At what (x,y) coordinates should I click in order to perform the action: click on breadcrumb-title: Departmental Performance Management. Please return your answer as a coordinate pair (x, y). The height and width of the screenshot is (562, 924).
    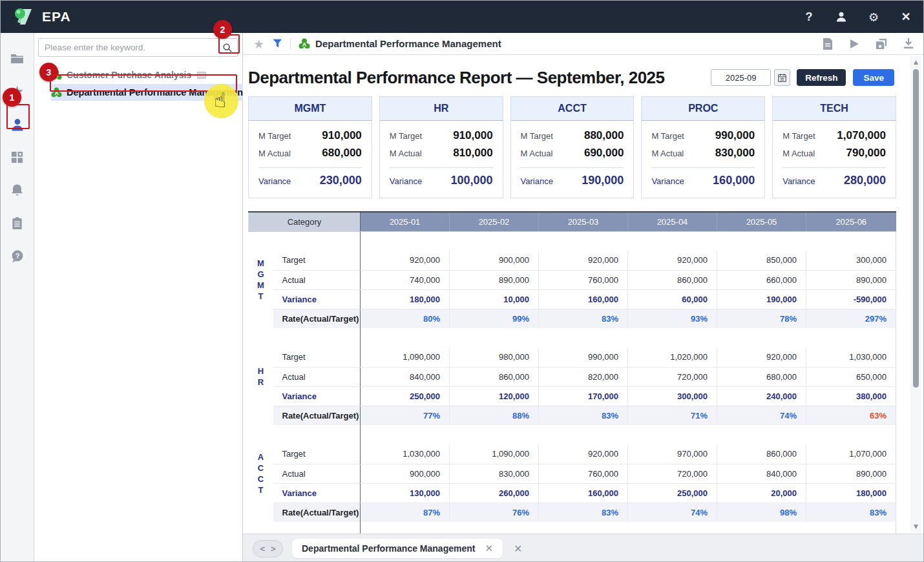
    Looking at the image, I should click on (408, 44).